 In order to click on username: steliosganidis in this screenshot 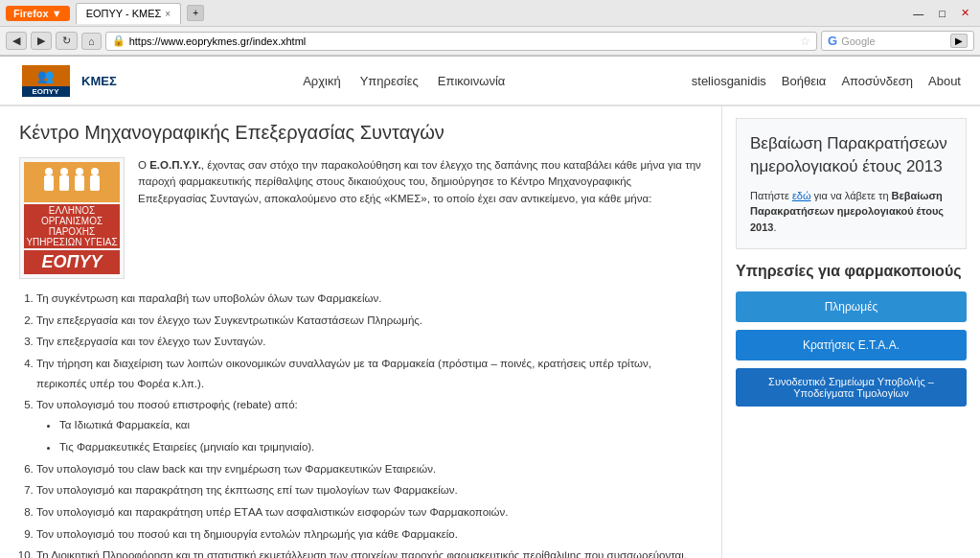, I will do `click(729, 81)`.